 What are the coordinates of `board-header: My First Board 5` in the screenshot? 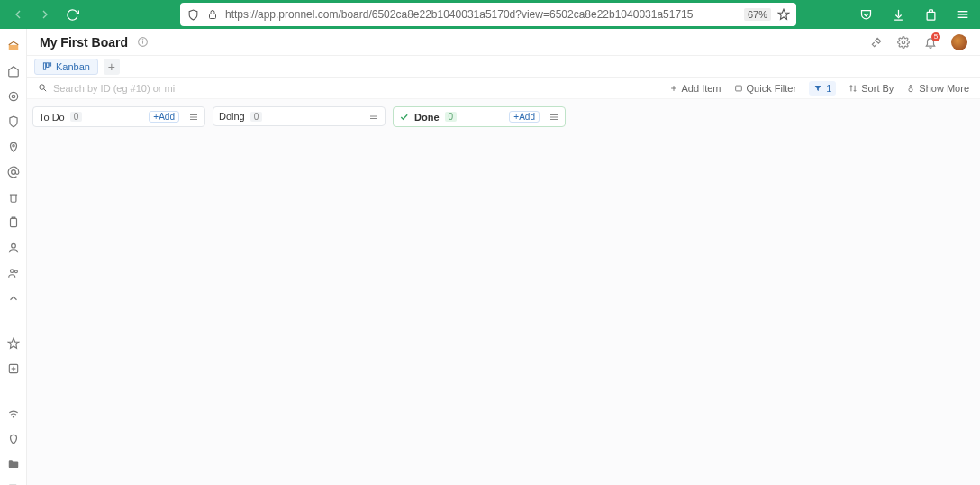 It's located at (504, 42).